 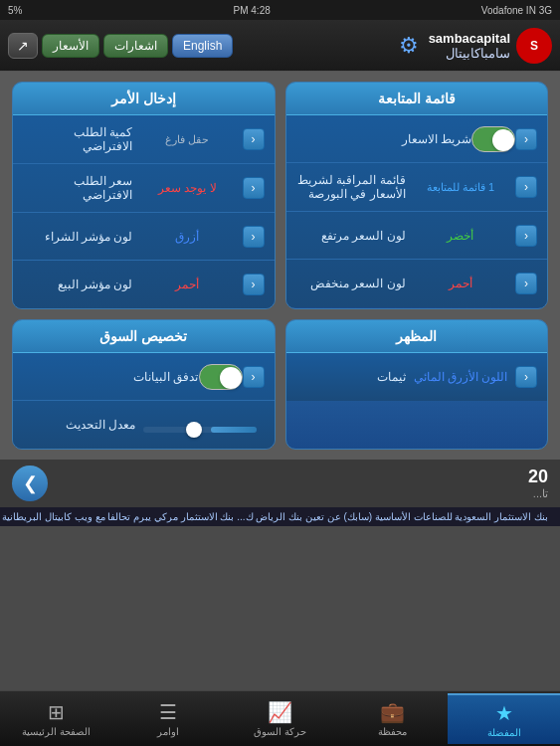 I want to click on order-nav-3: ‹, so click(x=254, y=284).